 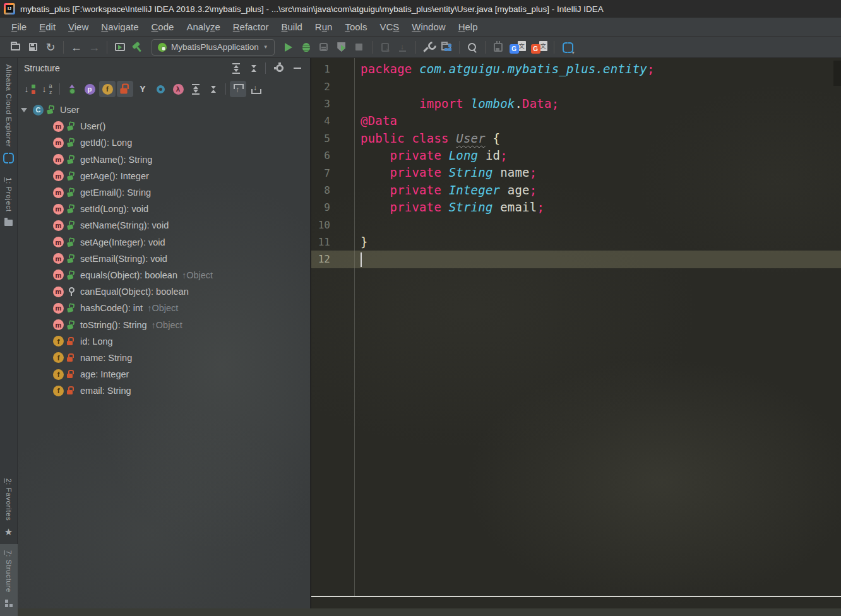 What do you see at coordinates (9, 115) in the screenshot?
I see `tool-window-button-alibaba-cloud-explorer: Alibaba Cloud Explorer` at bounding box center [9, 115].